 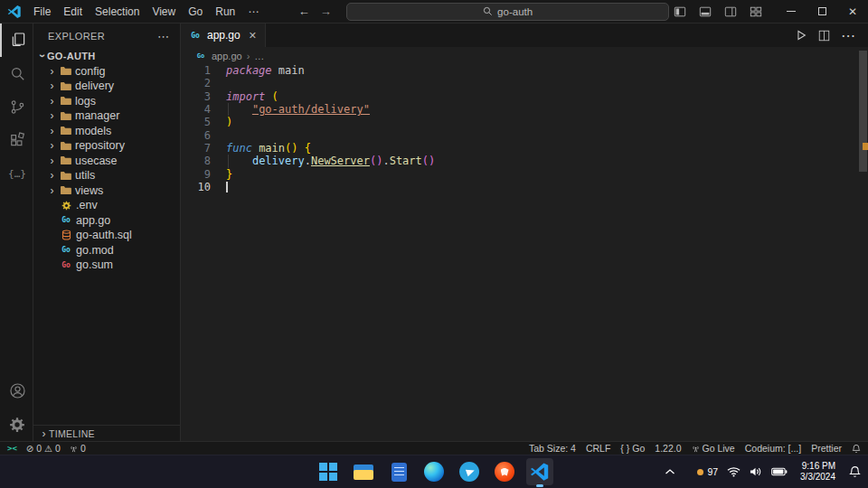 What do you see at coordinates (164, 12) in the screenshot?
I see `menu-view: View` at bounding box center [164, 12].